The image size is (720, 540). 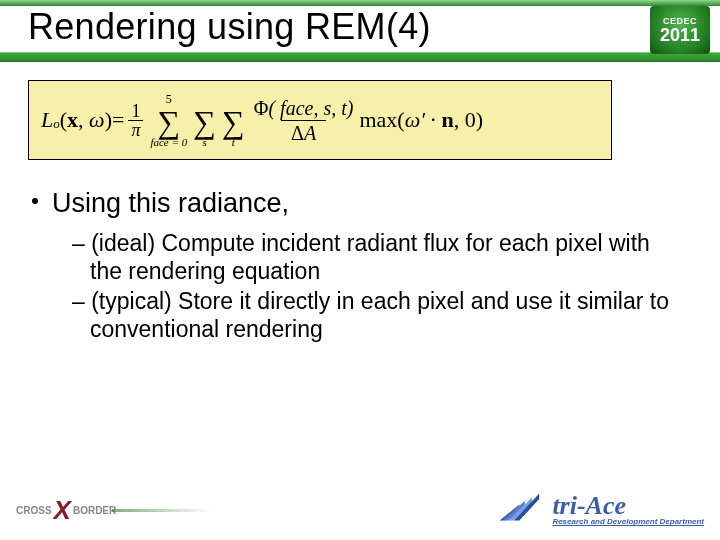 I want to click on formula-box: Lo (x, ω) = 1 π 5 ∑ face = 0 ∑ s ∑ t, so click(x=320, y=120).